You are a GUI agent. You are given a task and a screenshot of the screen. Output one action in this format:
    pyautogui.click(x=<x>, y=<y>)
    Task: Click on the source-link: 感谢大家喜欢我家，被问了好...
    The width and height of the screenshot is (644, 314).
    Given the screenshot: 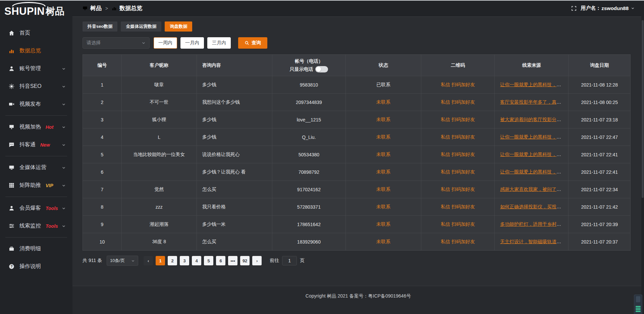 What is the action you would take?
    pyautogui.click(x=533, y=189)
    